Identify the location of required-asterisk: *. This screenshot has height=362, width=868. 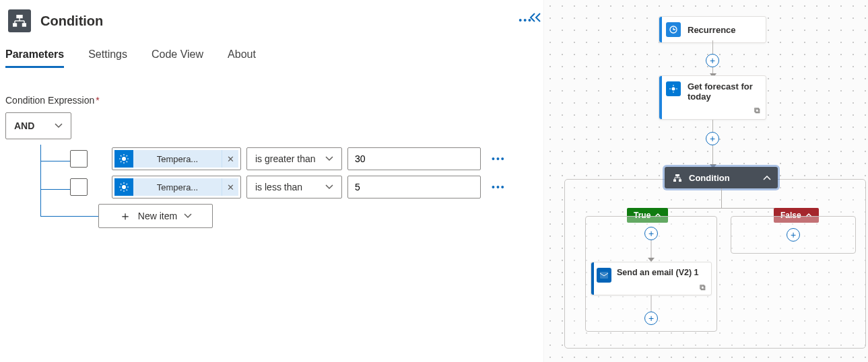
(97, 100).